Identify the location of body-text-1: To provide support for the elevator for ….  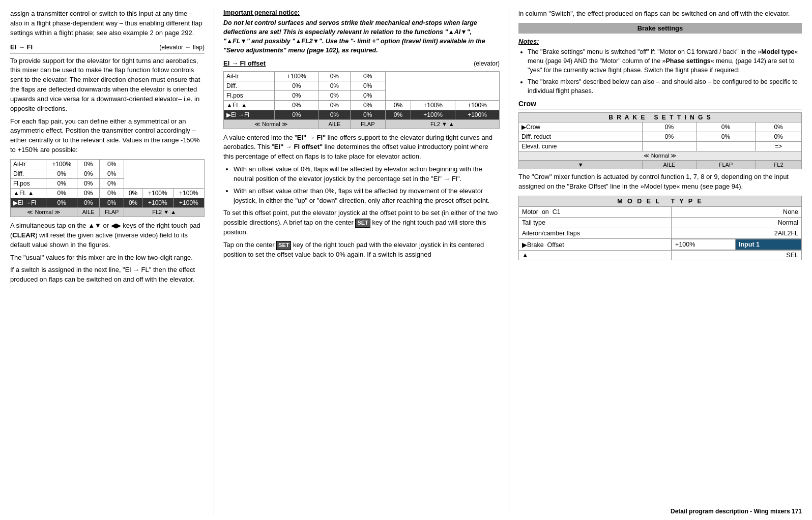
(107, 85).